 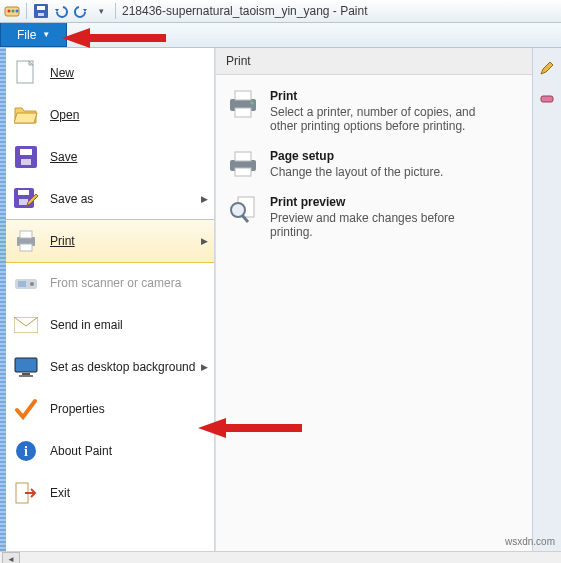 What do you see at coordinates (41, 11) in the screenshot?
I see `save-icon` at bounding box center [41, 11].